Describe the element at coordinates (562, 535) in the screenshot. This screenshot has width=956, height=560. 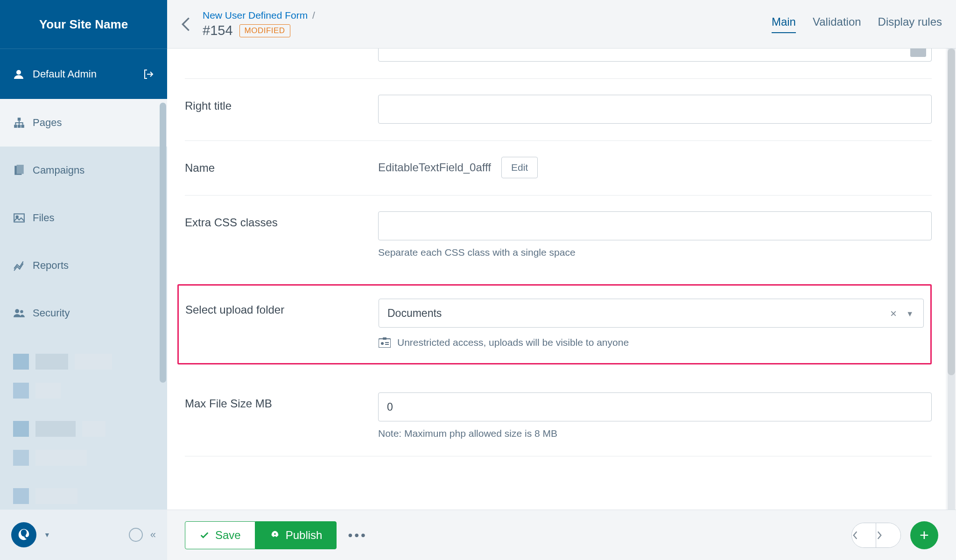
I see `action-bar: Save Publish ••• +` at that location.